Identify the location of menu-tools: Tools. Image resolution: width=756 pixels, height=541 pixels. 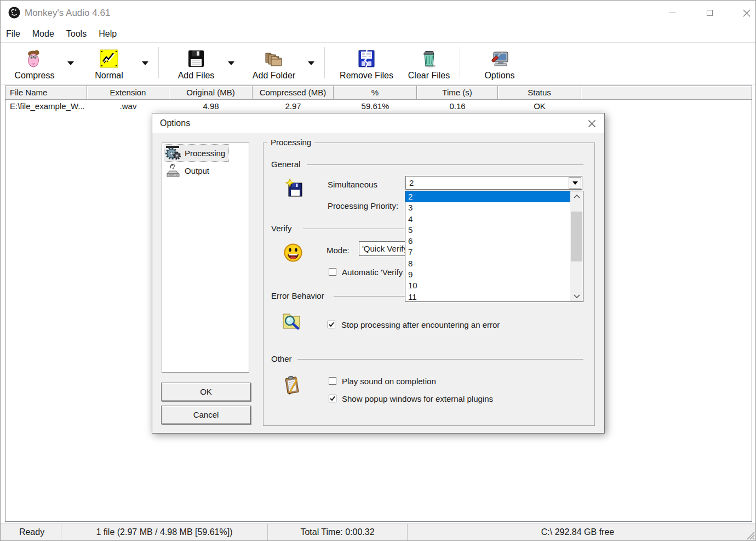
(77, 34).